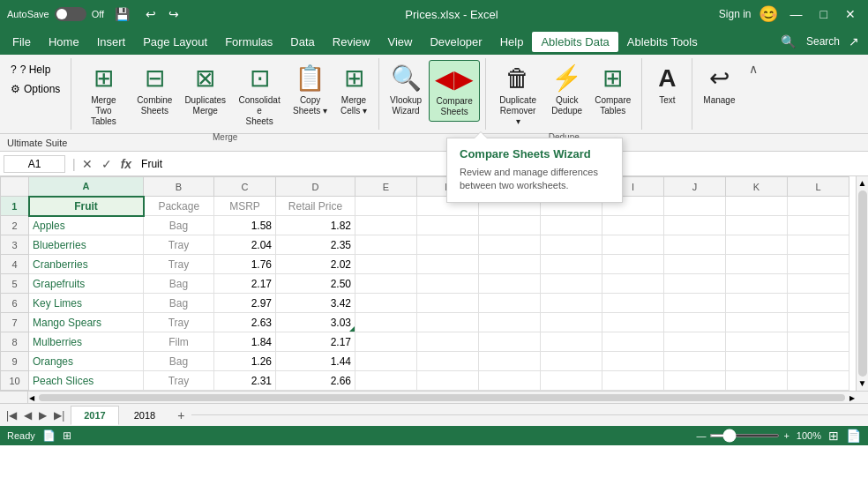 The image size is (868, 500). Describe the element at coordinates (181, 415) in the screenshot. I see `add-sheet-button: +` at that location.